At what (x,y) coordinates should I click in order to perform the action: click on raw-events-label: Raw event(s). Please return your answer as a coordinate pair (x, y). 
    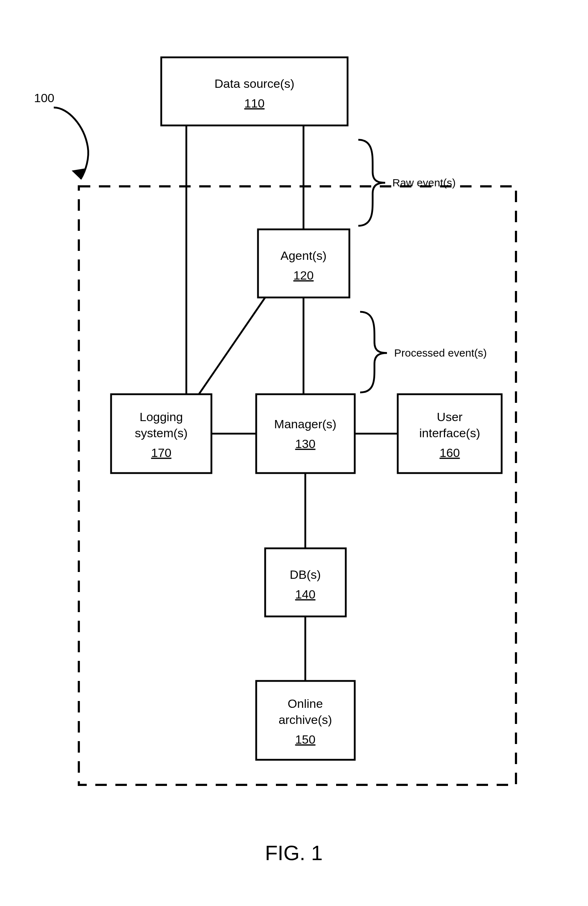
    Looking at the image, I should click on (424, 183).